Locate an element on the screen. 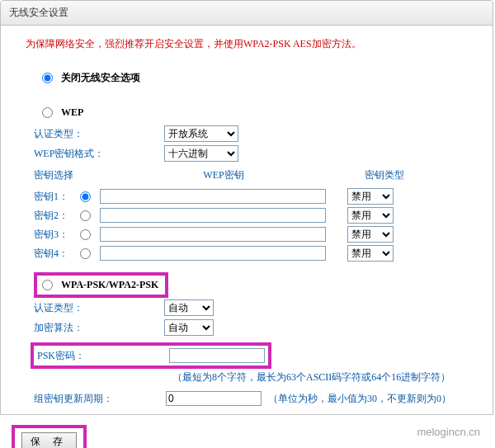 The image size is (495, 448). wep-key3-radio is located at coordinates (86, 234).